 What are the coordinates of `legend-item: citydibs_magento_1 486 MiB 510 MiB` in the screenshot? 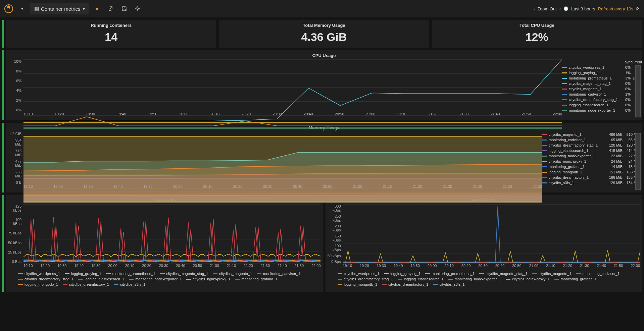 It's located at (591, 134).